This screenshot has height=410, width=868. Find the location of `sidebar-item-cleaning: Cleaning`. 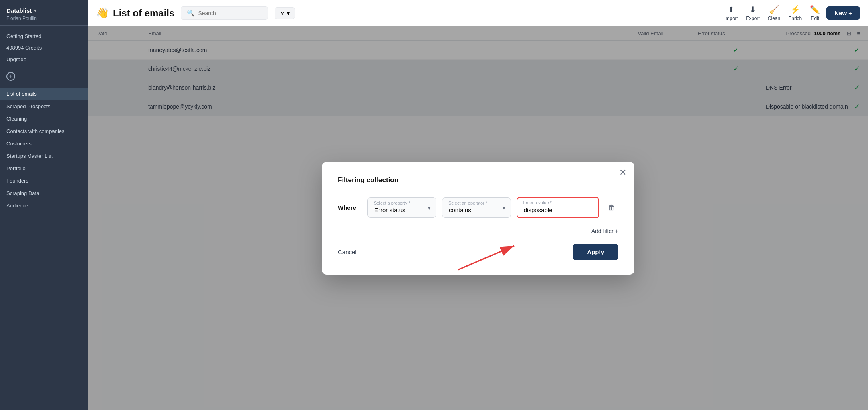

sidebar-item-cleaning: Cleaning is located at coordinates (44, 119).